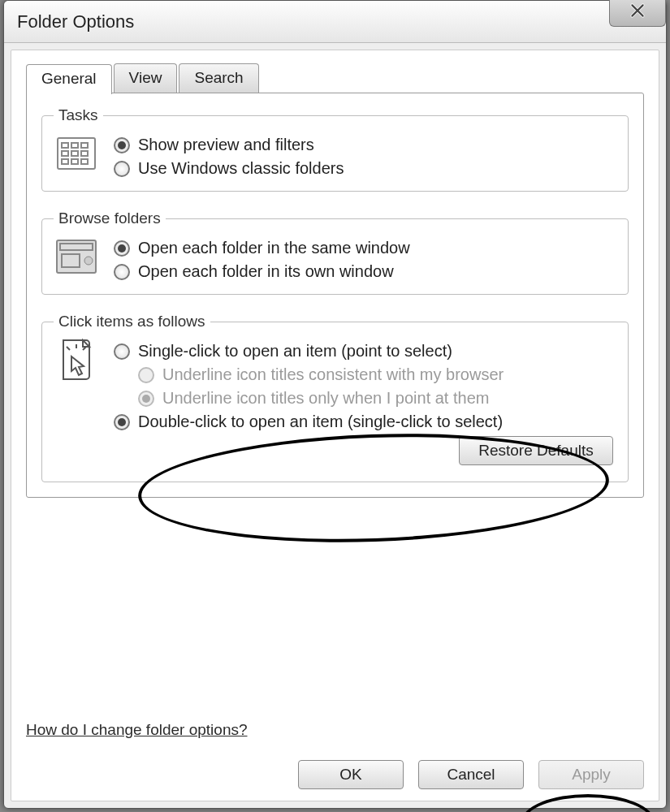  Describe the element at coordinates (365, 145) in the screenshot. I see `radio-tasks-preview: Show preview and filters` at that location.